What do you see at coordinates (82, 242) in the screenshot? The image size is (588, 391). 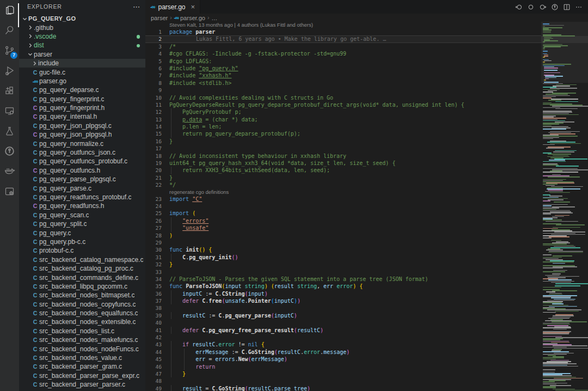 I see `tree-item-pg-query-pb-c-c: Cpg_query.pb-c.c` at bounding box center [82, 242].